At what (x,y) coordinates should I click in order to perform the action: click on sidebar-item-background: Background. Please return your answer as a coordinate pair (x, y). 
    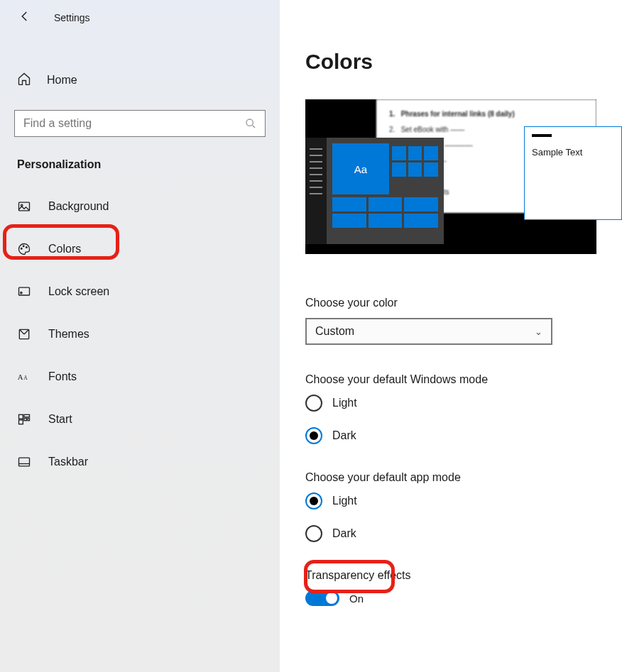
    Looking at the image, I should click on (140, 206).